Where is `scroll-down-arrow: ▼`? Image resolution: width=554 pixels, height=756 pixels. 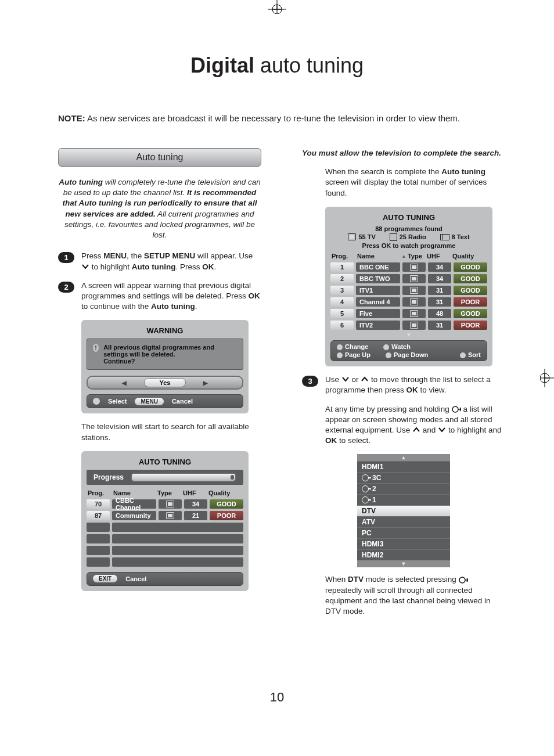
scroll-down-arrow: ▼ is located at coordinates (409, 334).